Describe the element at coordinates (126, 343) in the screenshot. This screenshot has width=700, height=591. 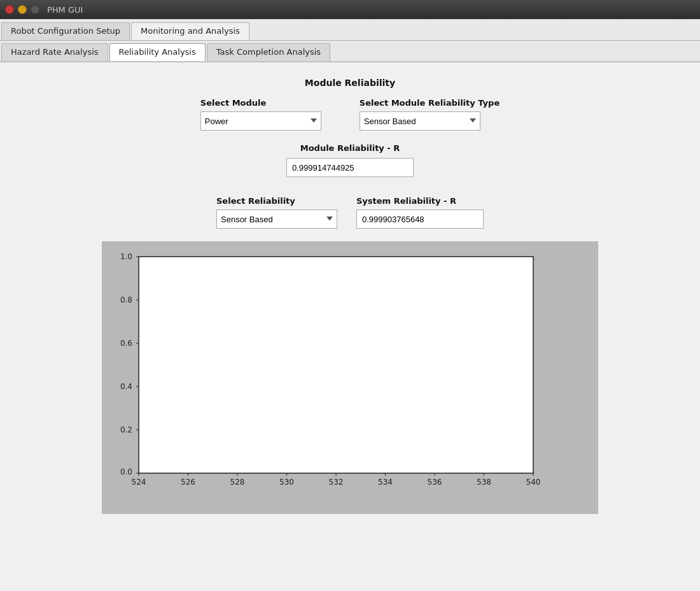
I see `y-label-06: 0.6` at that location.